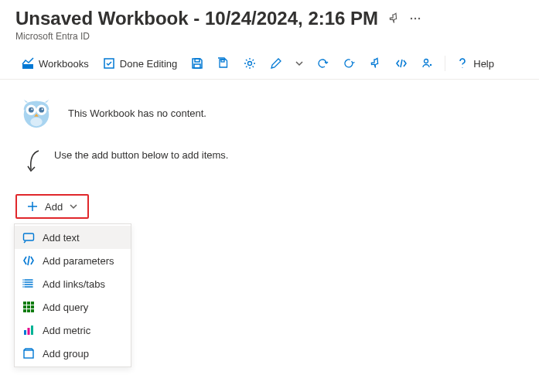  I want to click on help-icon, so click(462, 63).